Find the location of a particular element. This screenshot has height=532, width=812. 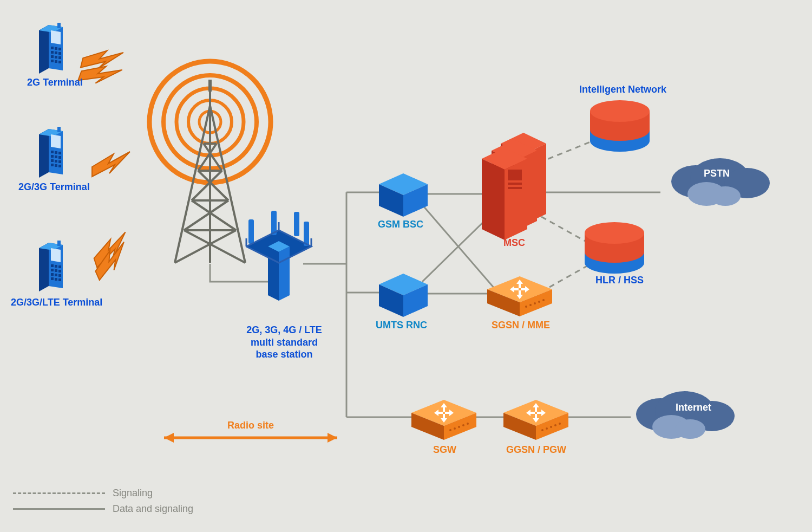

terminal-2g3g-label: 2G/3G Terminal is located at coordinates (54, 187).